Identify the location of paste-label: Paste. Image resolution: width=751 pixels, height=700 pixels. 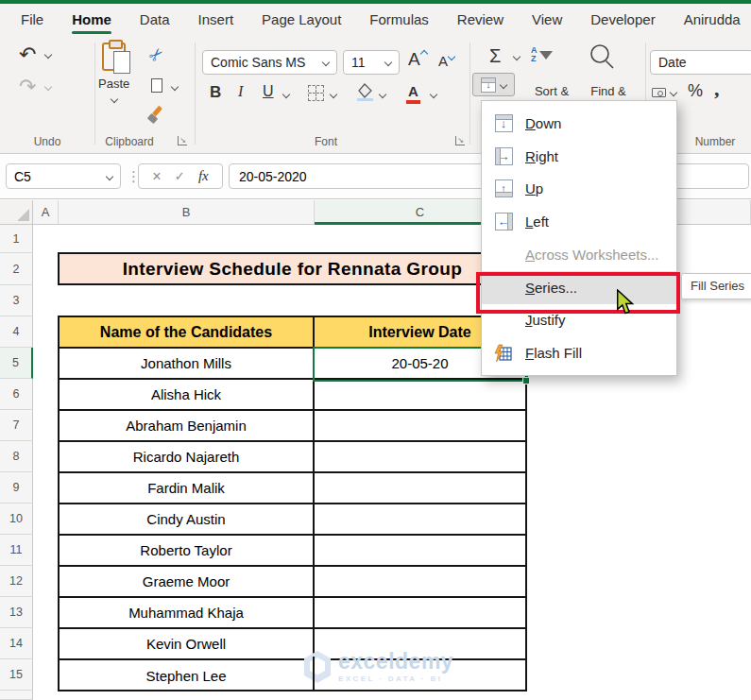
(113, 83).